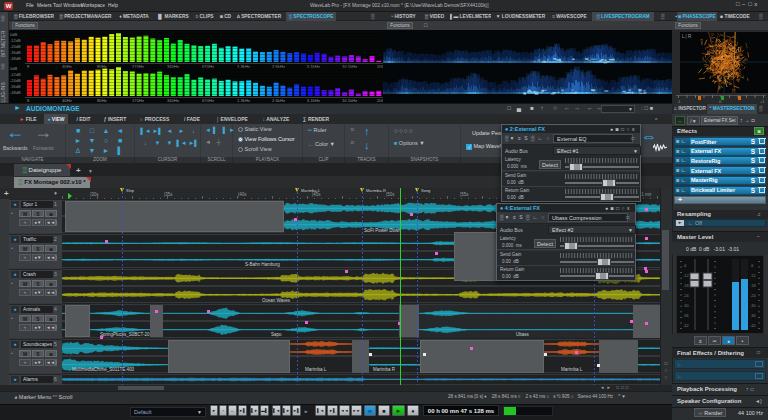 This screenshot has width=768, height=420. Describe the element at coordinates (28, 66) in the screenshot. I see `svg-text: 8` at that location.